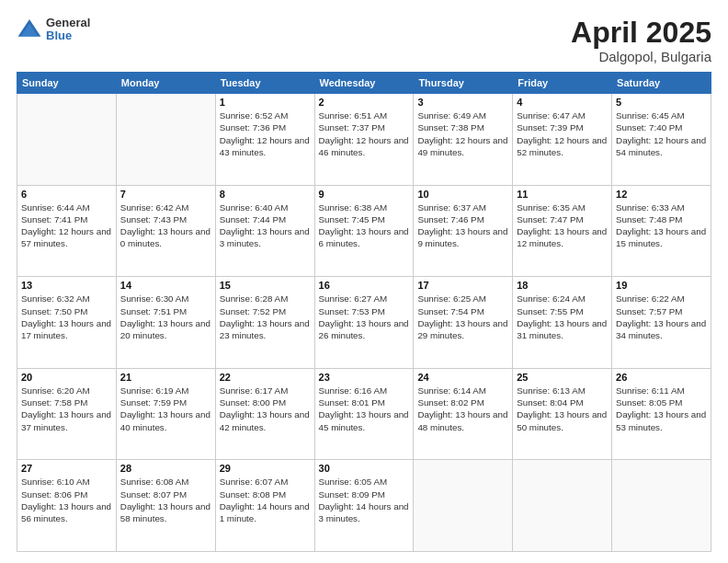 This screenshot has height=563, width=728. What do you see at coordinates (563, 323) in the screenshot?
I see `calendar-cell: 18Sunrise: 6:24 AM Sunset: 7:55 PM Dayli…` at bounding box center [563, 323].